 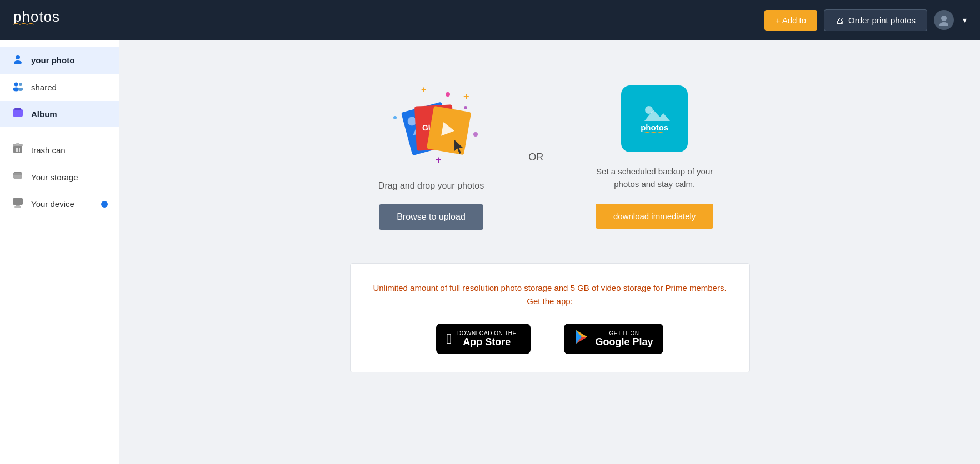 I want to click on sidebar-item-your-storage: Your storage, so click(x=59, y=178).